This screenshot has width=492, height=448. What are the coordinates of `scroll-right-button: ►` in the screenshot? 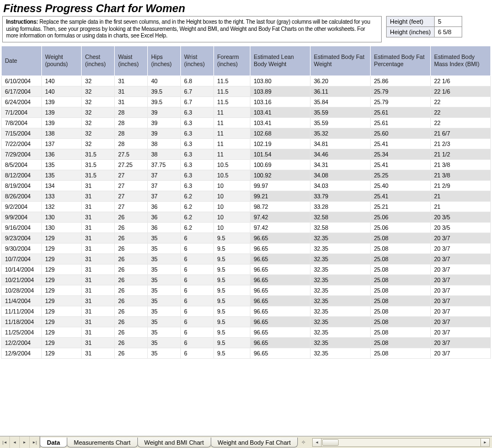 It's located at (485, 442).